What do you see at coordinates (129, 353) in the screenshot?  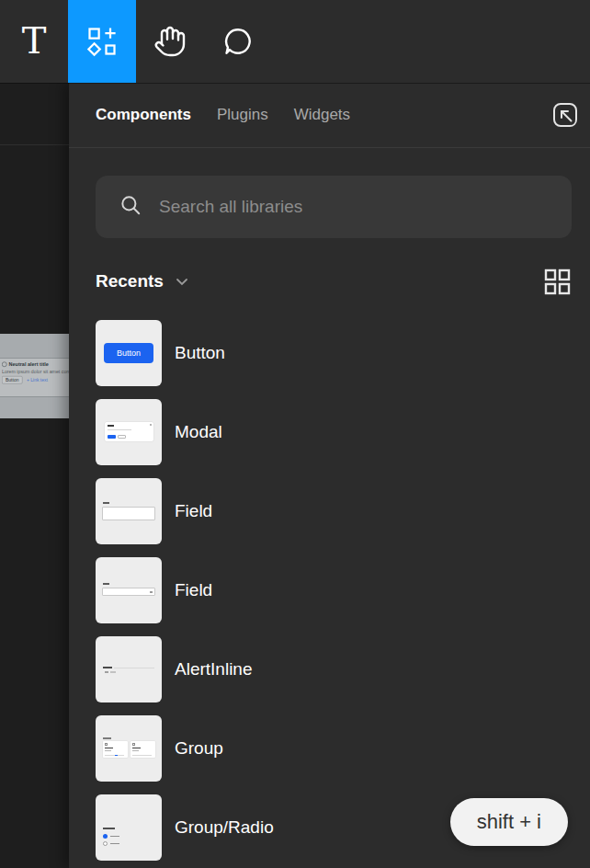 I see `component-thumbnail: Button` at bounding box center [129, 353].